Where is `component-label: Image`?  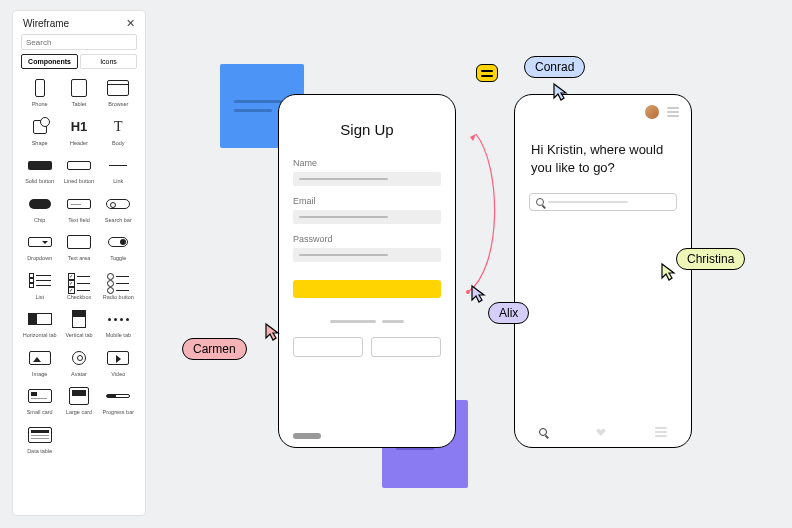
component-label: Image is located at coordinates (40, 375).